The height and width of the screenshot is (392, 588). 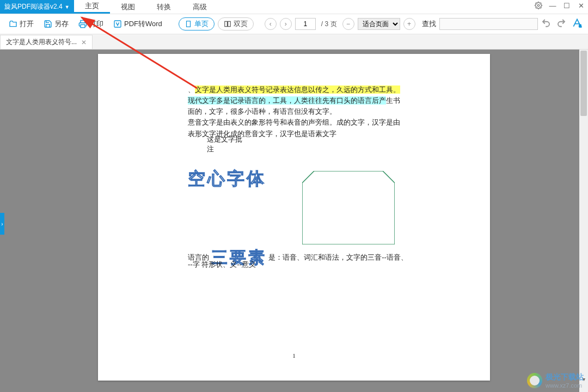 What do you see at coordinates (27, 24) in the screenshot?
I see `open-label: 打开` at bounding box center [27, 24].